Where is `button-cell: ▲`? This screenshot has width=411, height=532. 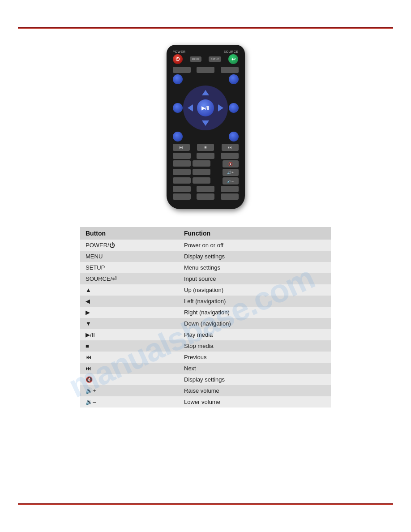 button-cell: ▲ is located at coordinates (129, 290).